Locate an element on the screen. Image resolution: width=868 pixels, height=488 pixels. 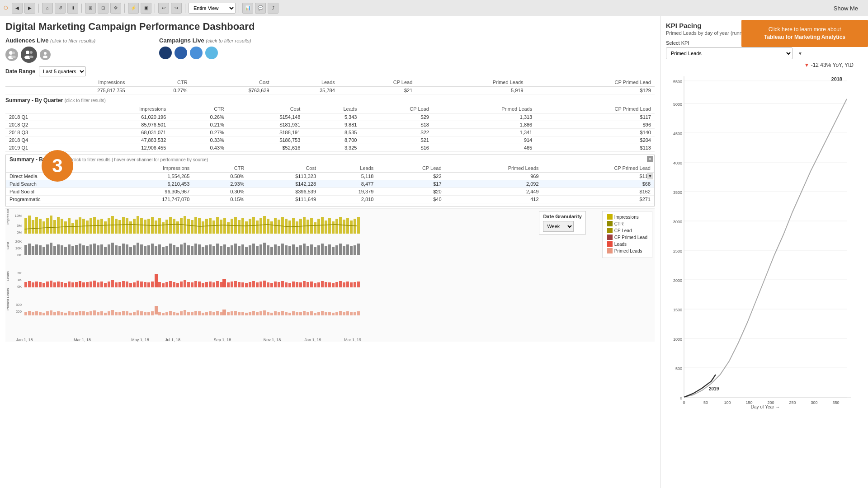
channel-close-button: ✕ is located at coordinates (650, 159).